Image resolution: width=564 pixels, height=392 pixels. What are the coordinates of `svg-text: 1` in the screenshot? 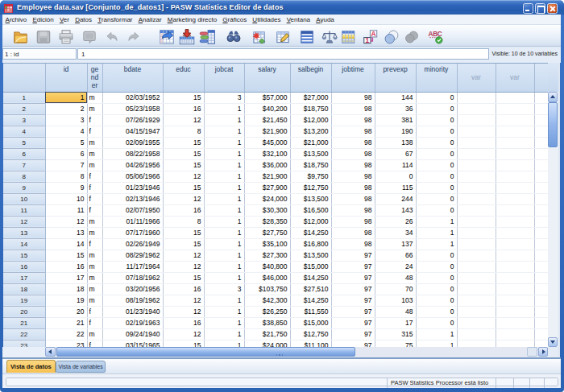 It's located at (367, 40).